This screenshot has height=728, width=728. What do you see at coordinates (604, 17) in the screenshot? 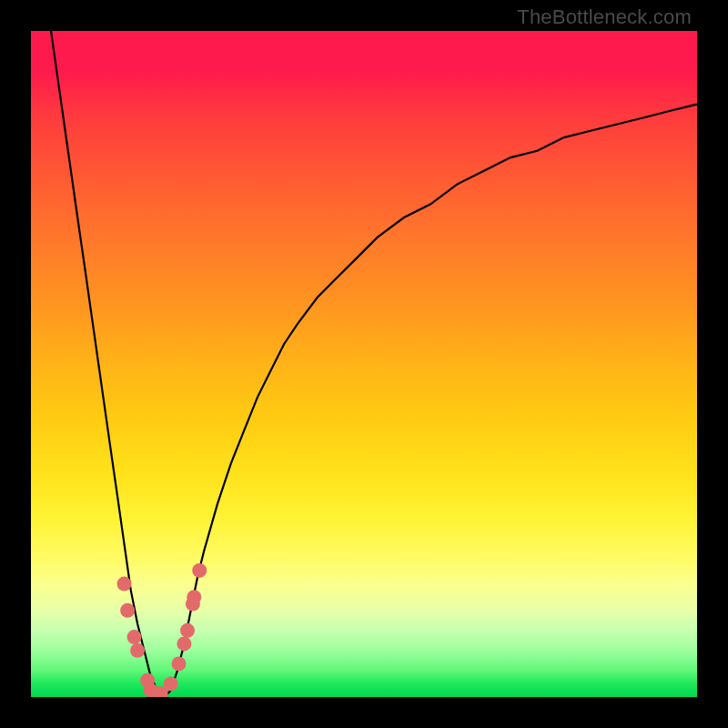
I see `watermark-text: TheBottleneck.com` at bounding box center [604, 17].